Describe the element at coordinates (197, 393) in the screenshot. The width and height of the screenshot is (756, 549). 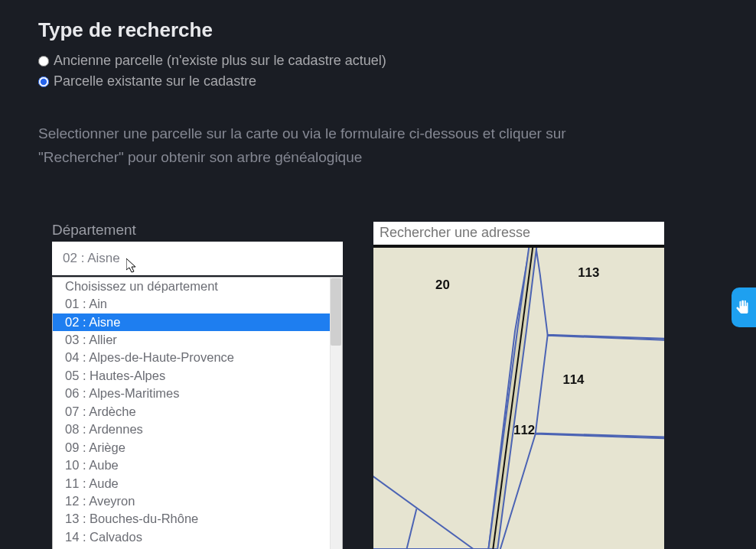
I see `dropdown-option: 06 : Alpes-Maritimes` at that location.